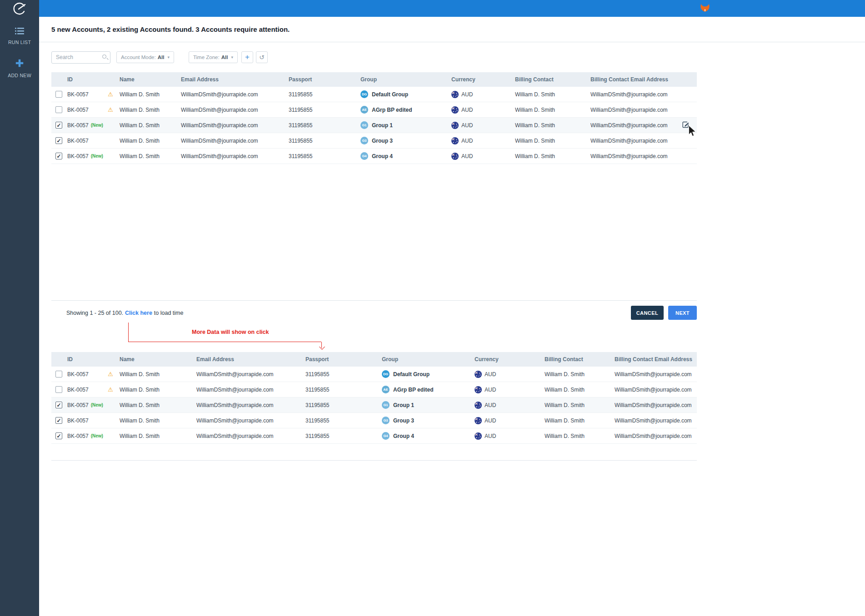 This screenshot has height=616, width=865. Describe the element at coordinates (406, 79) in the screenshot. I see `col-group: Group` at that location.